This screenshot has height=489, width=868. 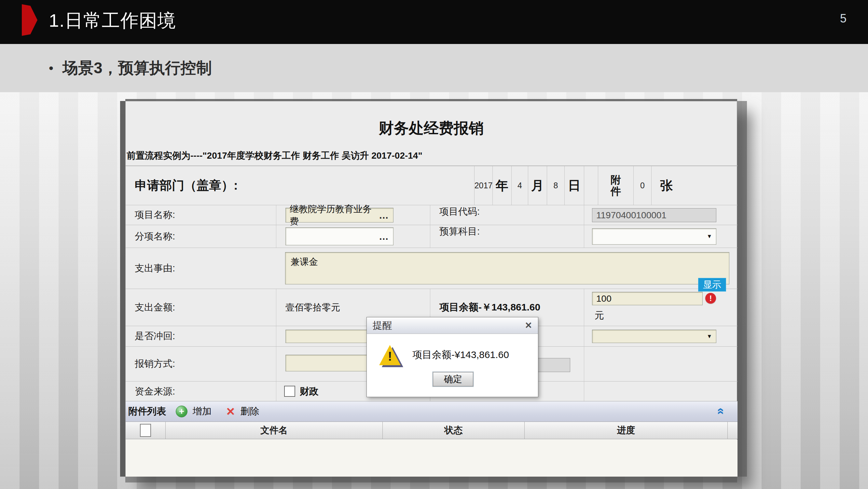 What do you see at coordinates (432, 268) in the screenshot?
I see `expense-reason-row: 支出事由: 兼课金` at bounding box center [432, 268].